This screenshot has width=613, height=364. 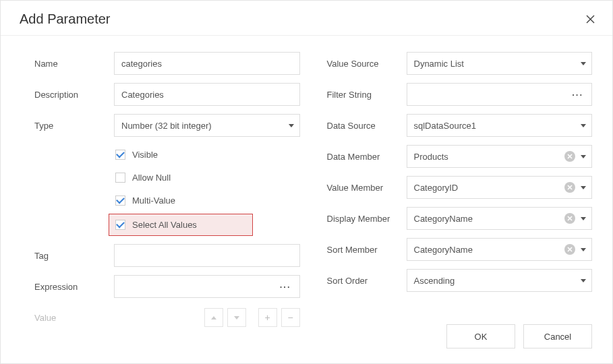 What do you see at coordinates (367, 249) in the screenshot?
I see `sort-member-label: Sort Member` at bounding box center [367, 249].